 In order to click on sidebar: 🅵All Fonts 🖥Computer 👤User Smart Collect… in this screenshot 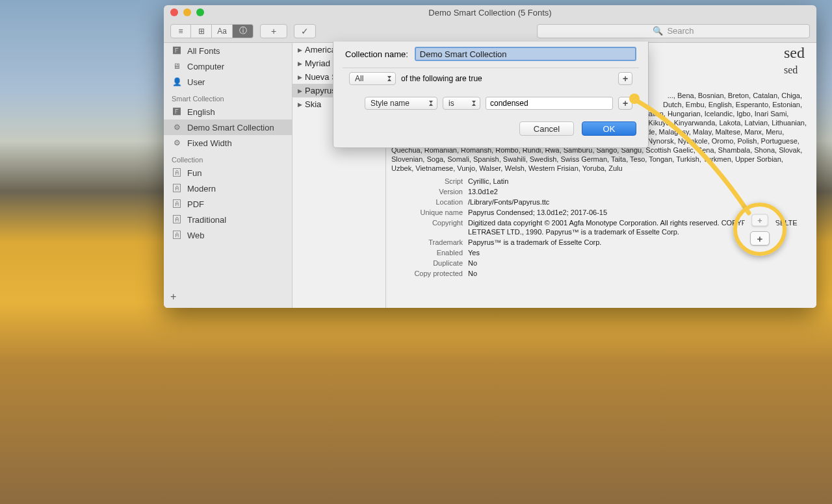, I will do `click(228, 175)`.